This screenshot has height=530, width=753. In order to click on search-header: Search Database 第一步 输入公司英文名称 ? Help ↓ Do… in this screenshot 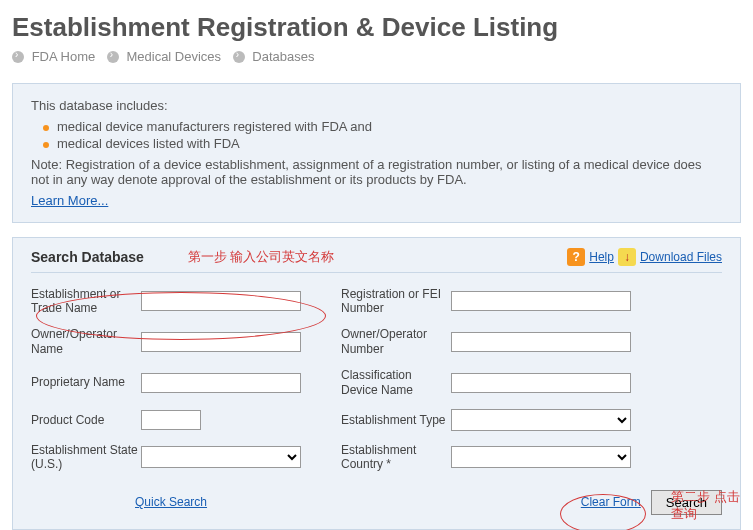, I will do `click(376, 260)`.